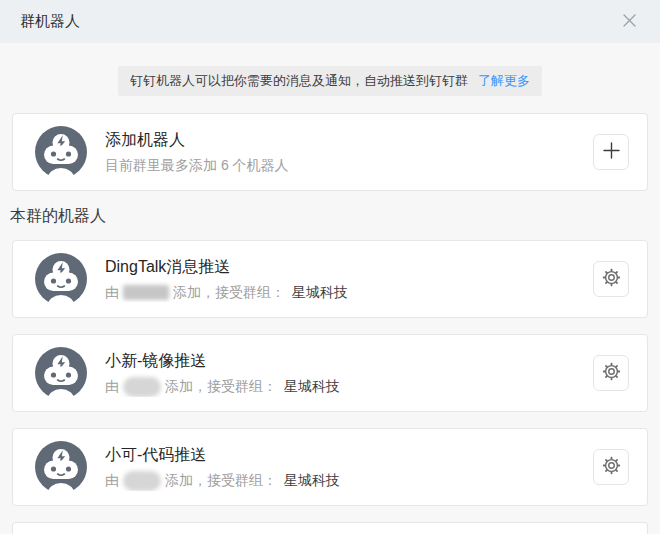  What do you see at coordinates (611, 152) in the screenshot?
I see `add-robot-button` at bounding box center [611, 152].